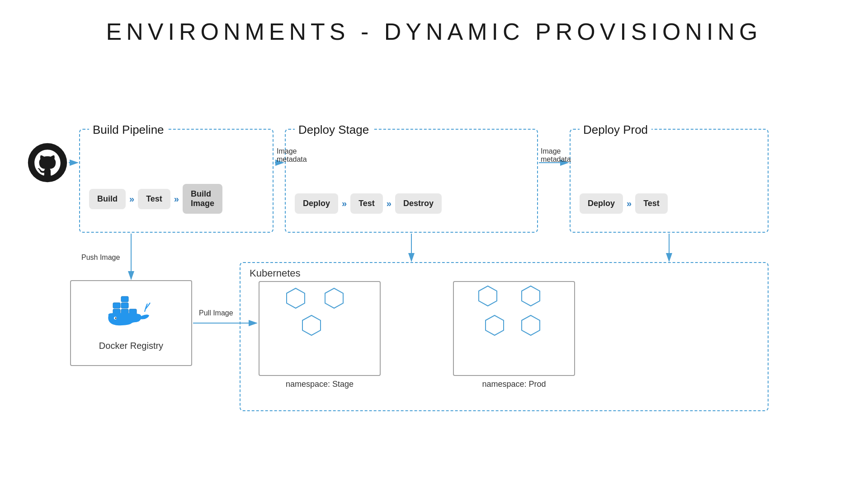  What do you see at coordinates (203, 199) in the screenshot?
I see `build-image-step: BuildImage` at bounding box center [203, 199].